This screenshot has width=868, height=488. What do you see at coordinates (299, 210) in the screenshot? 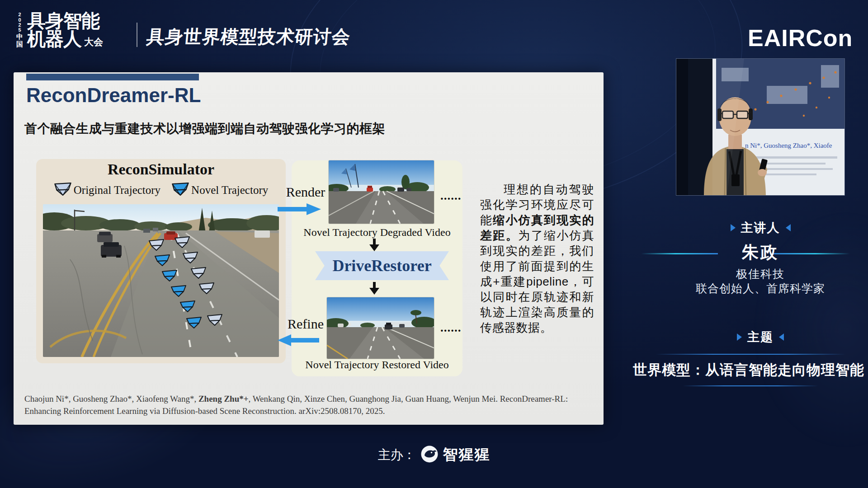
I see `render-arrow-icon` at bounding box center [299, 210].